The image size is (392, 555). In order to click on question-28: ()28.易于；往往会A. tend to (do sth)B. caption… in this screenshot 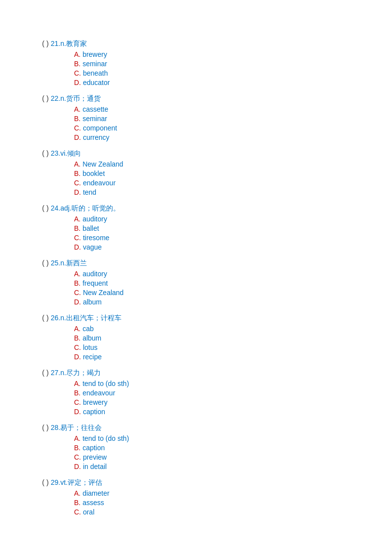, I will do `click(196, 447)`.